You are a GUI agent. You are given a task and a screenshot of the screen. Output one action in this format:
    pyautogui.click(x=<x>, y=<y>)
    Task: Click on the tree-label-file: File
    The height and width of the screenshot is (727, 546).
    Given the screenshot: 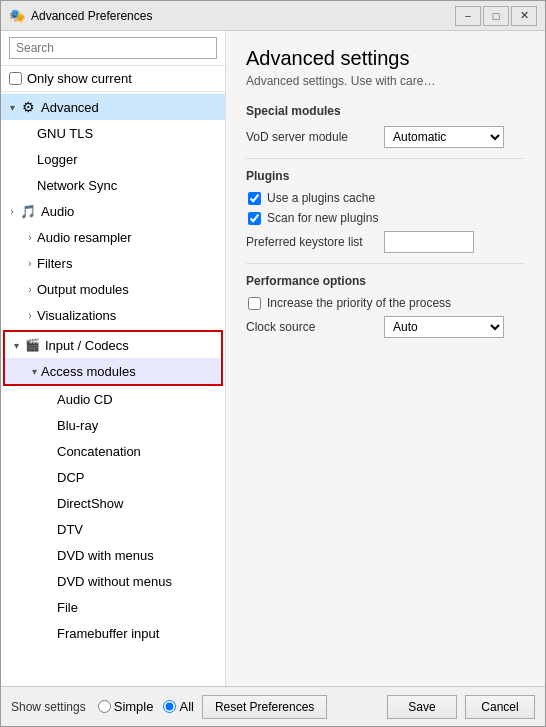 What is the action you would take?
    pyautogui.click(x=68, y=608)
    